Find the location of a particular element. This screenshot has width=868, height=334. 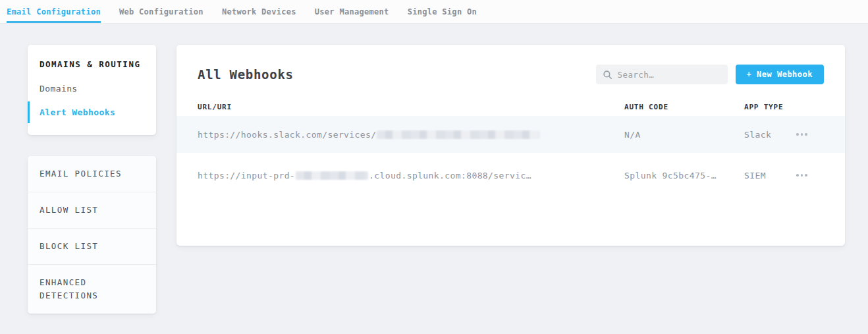

url-text: https://hooks.slack.com/services/ is located at coordinates (287, 134).